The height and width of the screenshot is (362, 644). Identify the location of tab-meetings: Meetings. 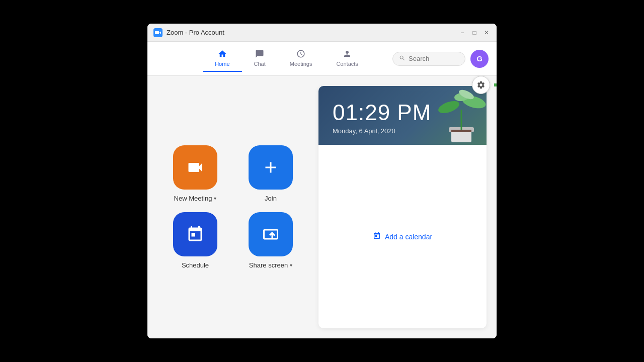
(301, 58).